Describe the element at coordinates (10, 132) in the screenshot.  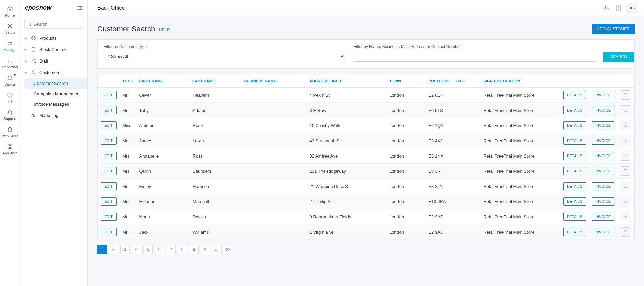
I see `rail-item-web-store: Web Store` at that location.